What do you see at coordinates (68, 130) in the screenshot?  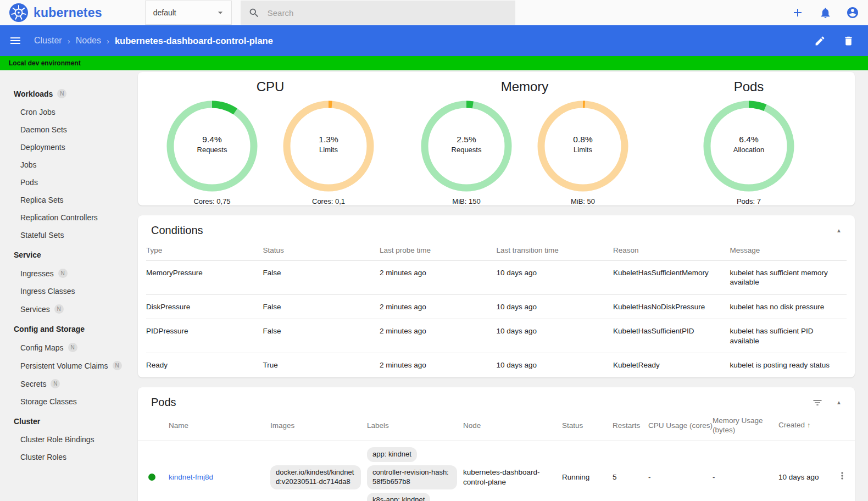 I see `sidebar-item-daemon-sets: Daemon Sets` at bounding box center [68, 130].